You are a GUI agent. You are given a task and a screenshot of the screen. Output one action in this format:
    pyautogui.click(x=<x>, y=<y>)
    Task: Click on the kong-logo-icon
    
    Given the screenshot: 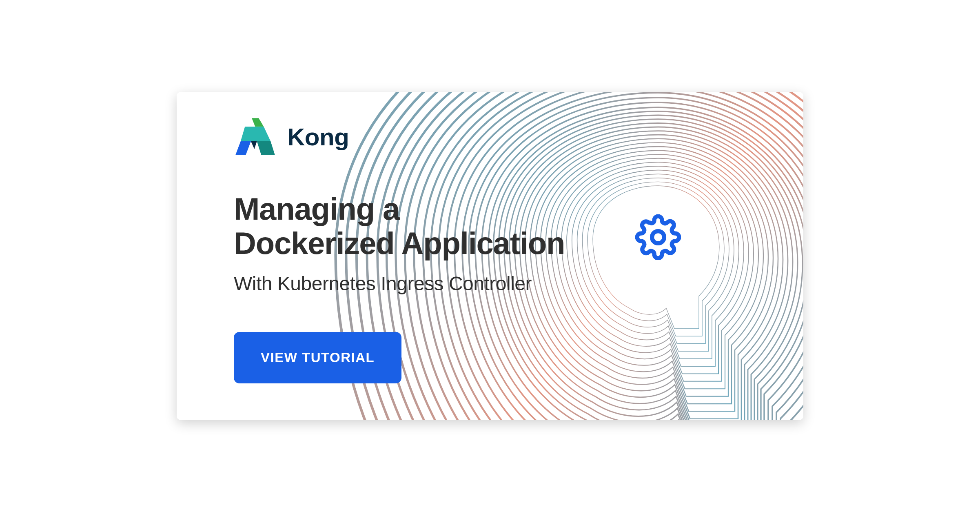 What is the action you would take?
    pyautogui.click(x=255, y=137)
    